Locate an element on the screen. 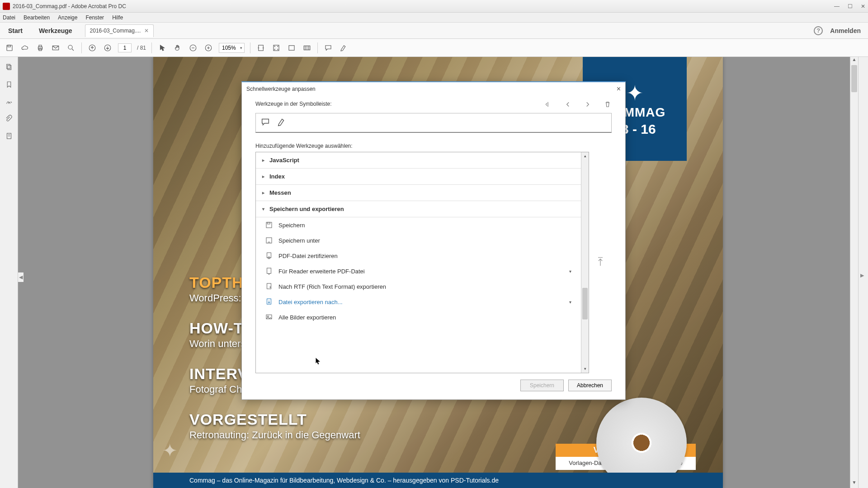  anmelden-link: Anmelden is located at coordinates (845, 31).